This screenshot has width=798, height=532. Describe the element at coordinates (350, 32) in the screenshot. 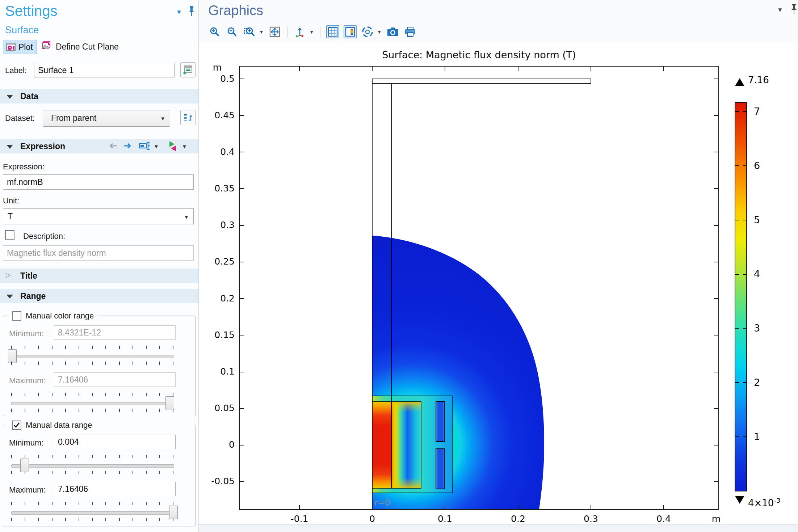

I see `show-color-legend-icon` at that location.